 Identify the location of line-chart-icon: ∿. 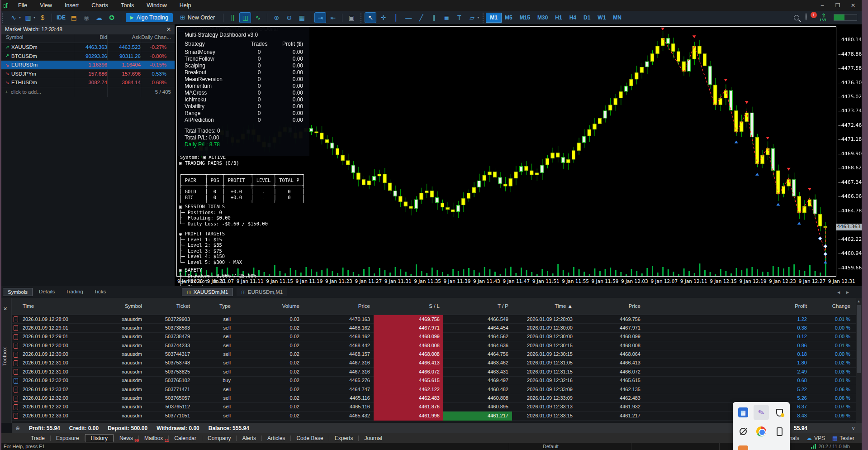
(258, 18).